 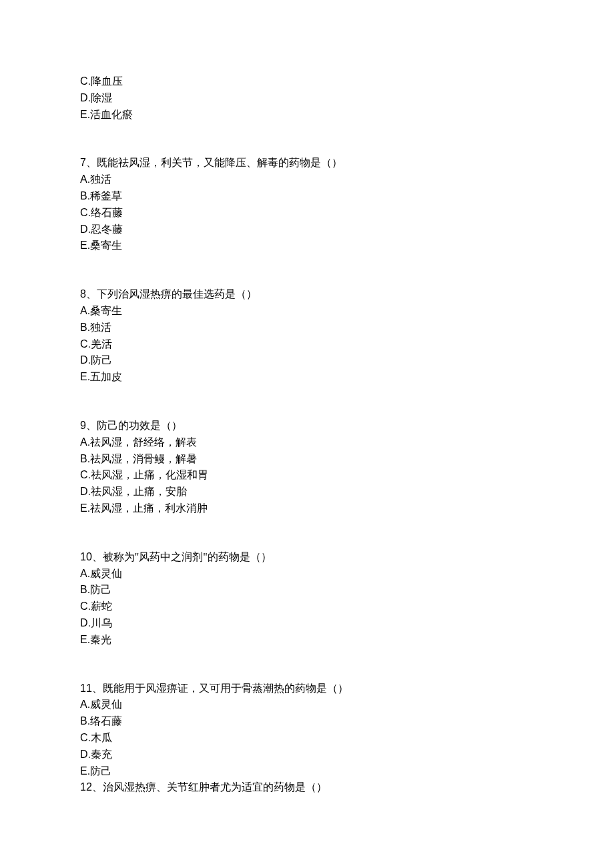 What do you see at coordinates (347, 295) in the screenshot?
I see `question-stem: 8、下列治风湿热痹的最佳选药是（）` at bounding box center [347, 295].